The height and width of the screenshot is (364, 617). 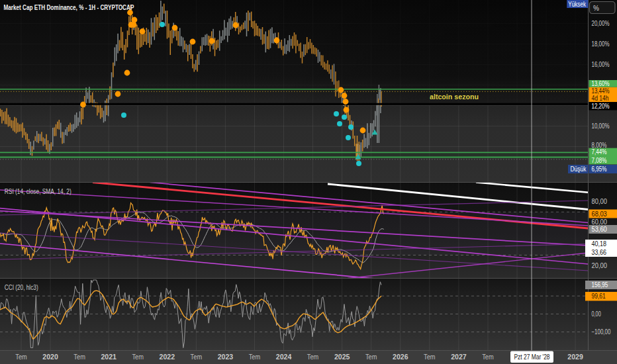 I want to click on svg-text: 2021, so click(x=109, y=357).